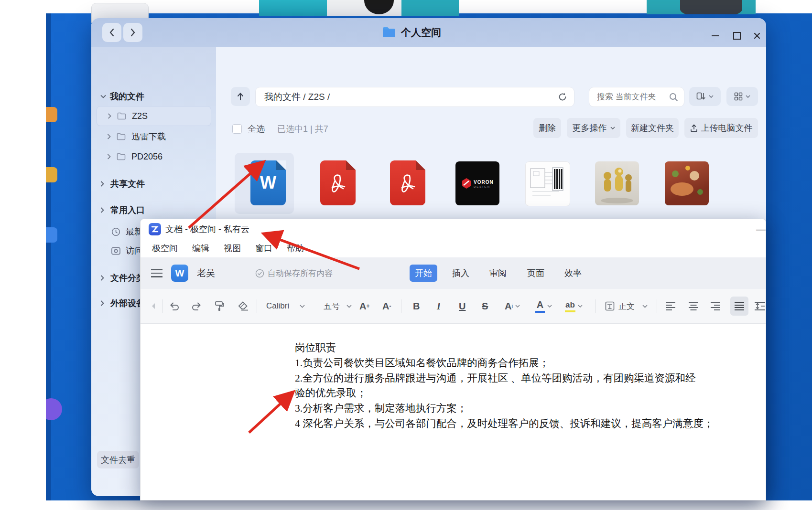 Image resolution: width=812 pixels, height=510 pixels. I want to click on format-painter-button, so click(219, 306).